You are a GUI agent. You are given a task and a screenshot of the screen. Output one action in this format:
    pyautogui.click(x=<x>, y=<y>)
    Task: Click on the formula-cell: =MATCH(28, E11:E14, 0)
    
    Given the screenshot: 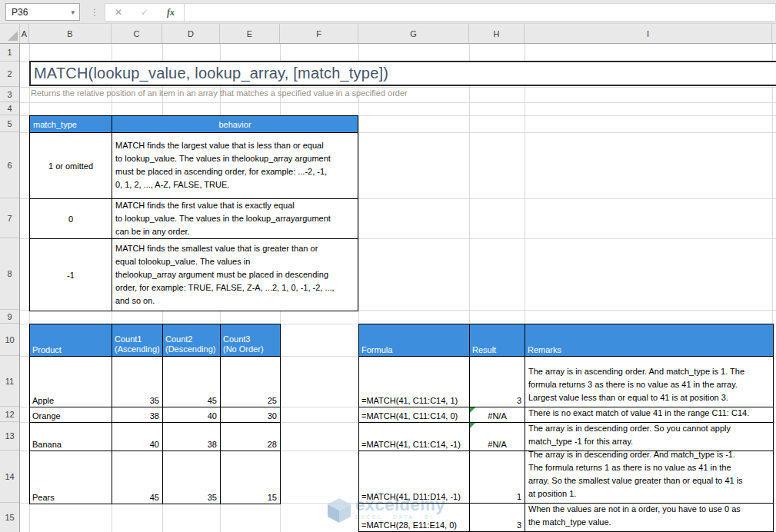 What is the action you would take?
    pyautogui.click(x=415, y=517)
    